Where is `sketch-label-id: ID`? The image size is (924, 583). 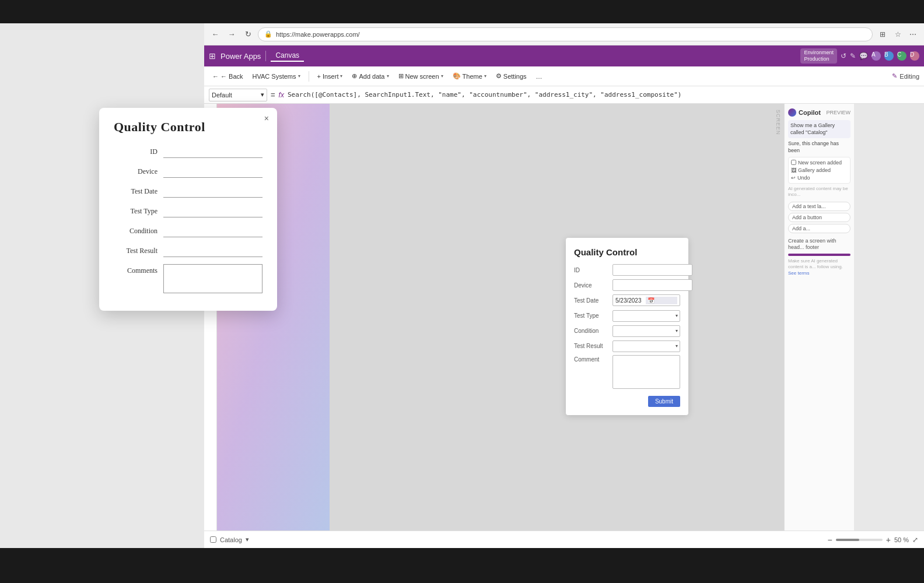 sketch-label-id: ID is located at coordinates (135, 152).